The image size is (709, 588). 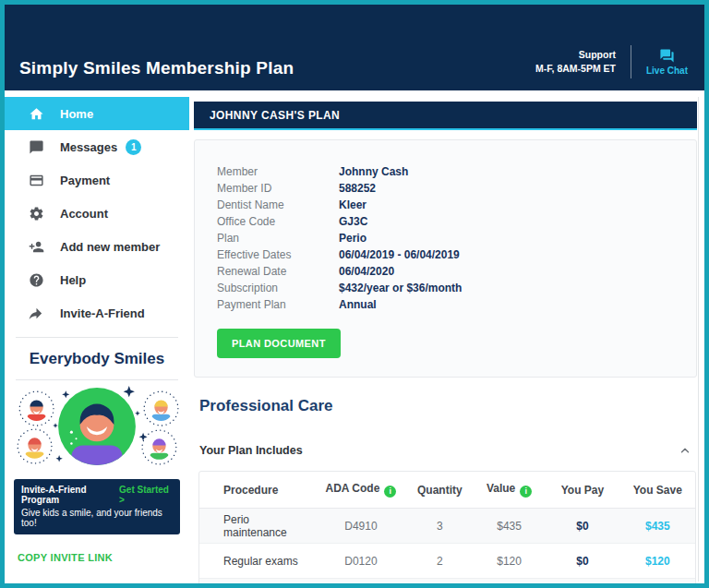 What do you see at coordinates (698, 340) in the screenshot?
I see `scrollbar-track` at bounding box center [698, 340].